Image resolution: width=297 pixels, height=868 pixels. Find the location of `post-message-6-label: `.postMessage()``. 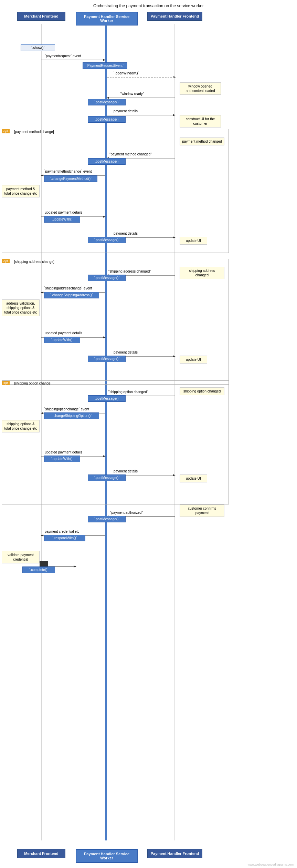

post-message-6-label: `.postMessage()` is located at coordinates (107, 359).